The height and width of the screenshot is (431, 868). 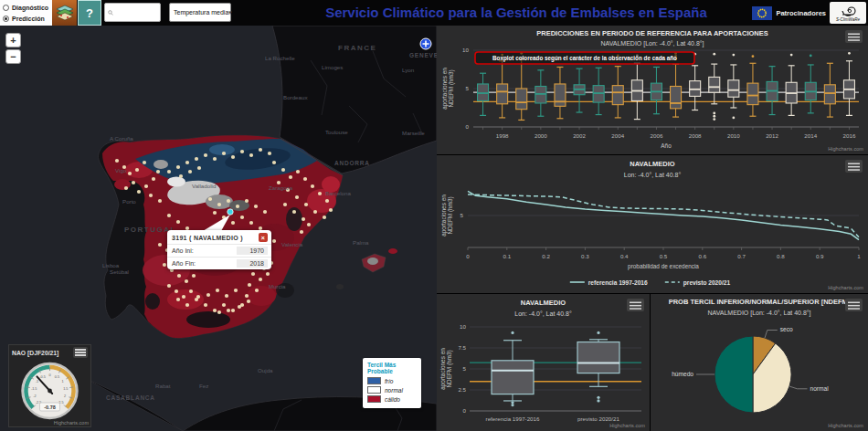 What do you see at coordinates (90, 13) in the screenshot?
I see `help-button: ?` at bounding box center [90, 13].